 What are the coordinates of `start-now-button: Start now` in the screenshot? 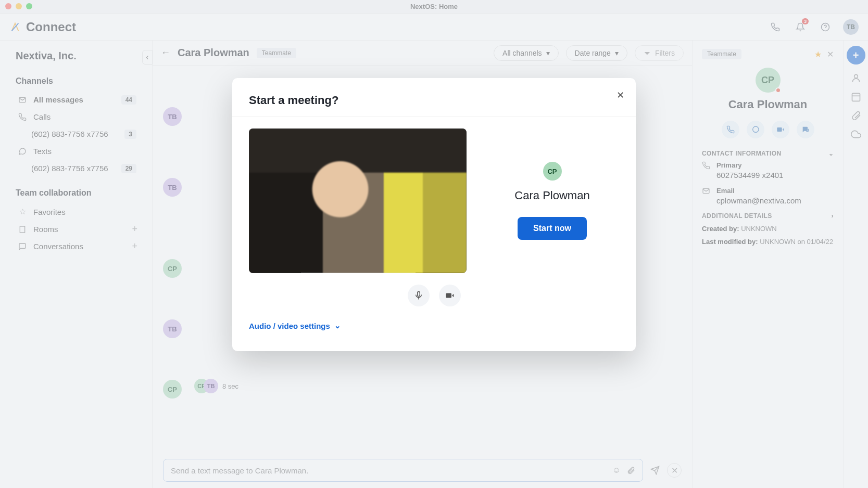 It's located at (552, 228).